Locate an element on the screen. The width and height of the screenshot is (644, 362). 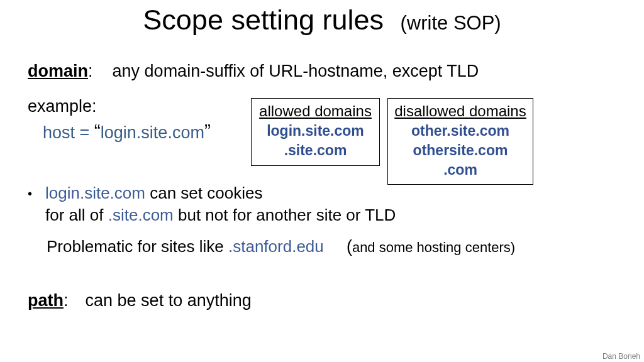
host-value: login.site.com is located at coordinates (152, 133).